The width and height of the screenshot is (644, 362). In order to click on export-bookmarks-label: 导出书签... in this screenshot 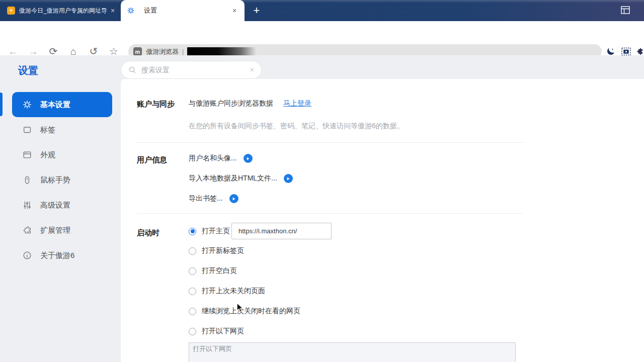, I will do `click(206, 199)`.